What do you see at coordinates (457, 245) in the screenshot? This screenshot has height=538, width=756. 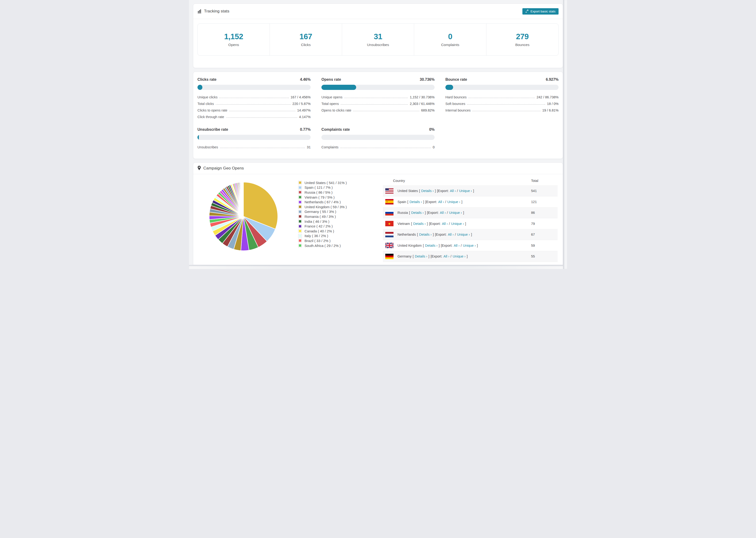 I see `country-cell: United Kingdom [Details ›] [Export: All …` at bounding box center [457, 245].